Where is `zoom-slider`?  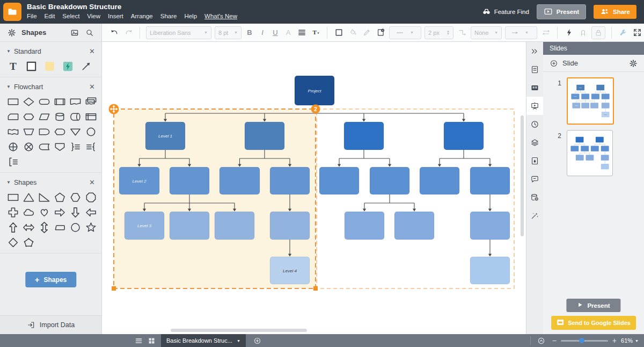 zoom-slider is located at coordinates (584, 341).